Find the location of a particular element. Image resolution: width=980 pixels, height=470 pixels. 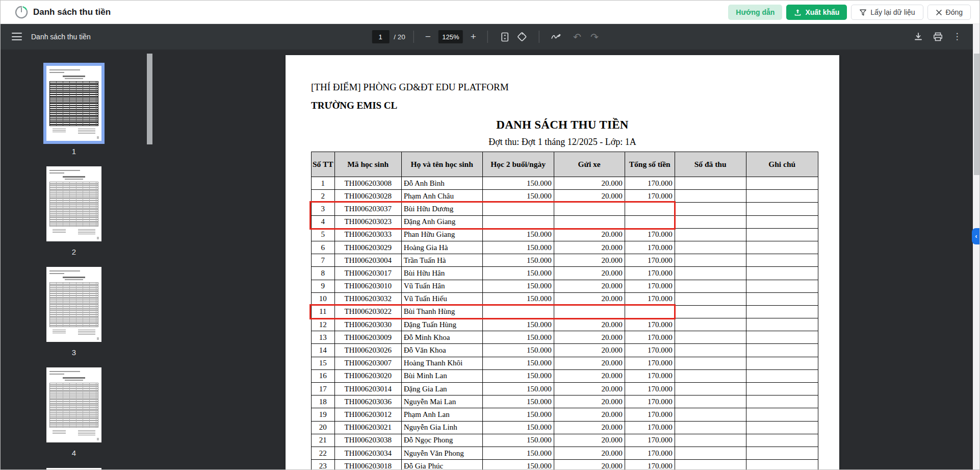

download-icon is located at coordinates (918, 37).